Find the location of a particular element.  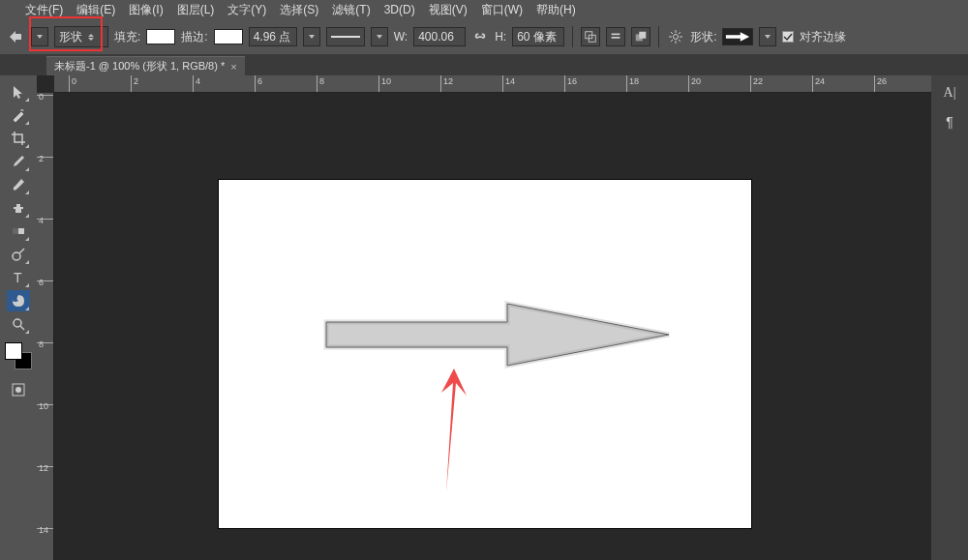

character-panel-icon: A| is located at coordinates (950, 93).